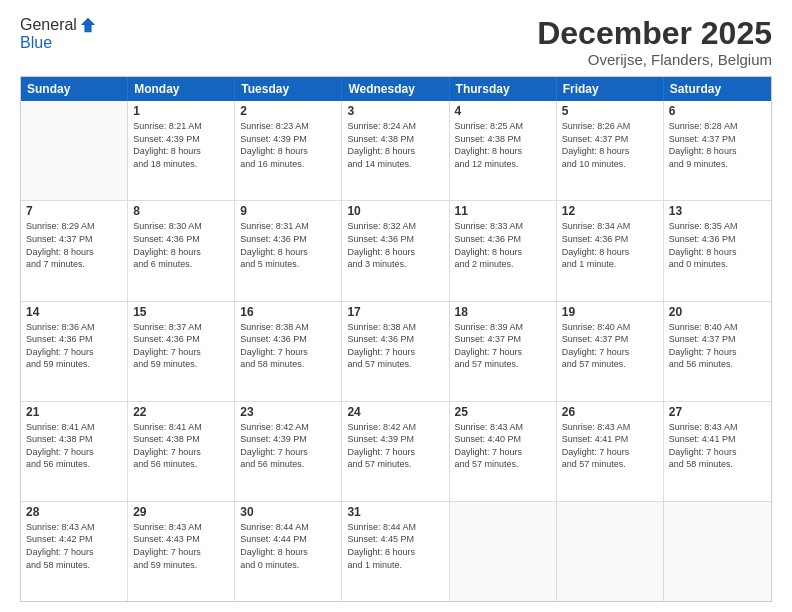 The image size is (792, 612). I want to click on header-day-thursday: Thursday, so click(504, 89).